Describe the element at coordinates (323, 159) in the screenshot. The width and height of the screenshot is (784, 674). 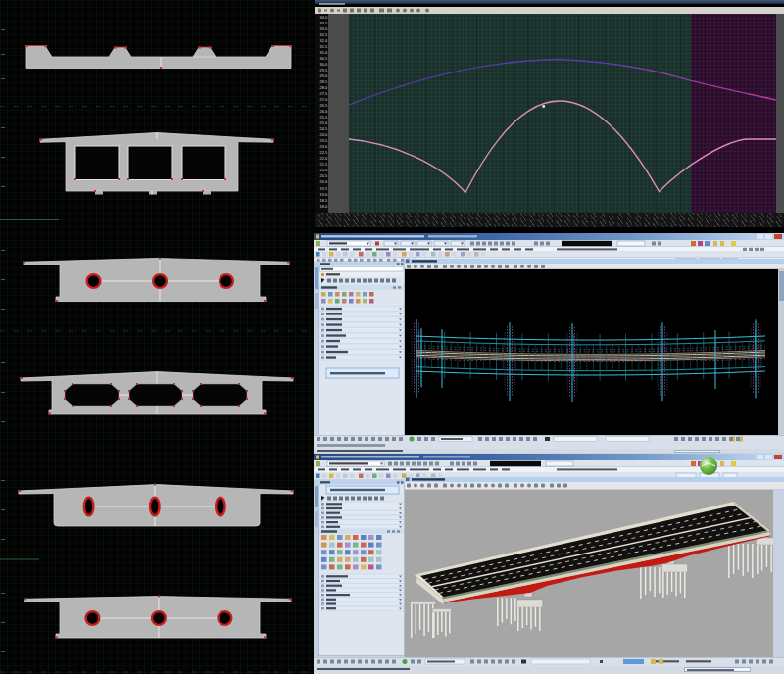
I see `svg-text: 22.0` at that location.